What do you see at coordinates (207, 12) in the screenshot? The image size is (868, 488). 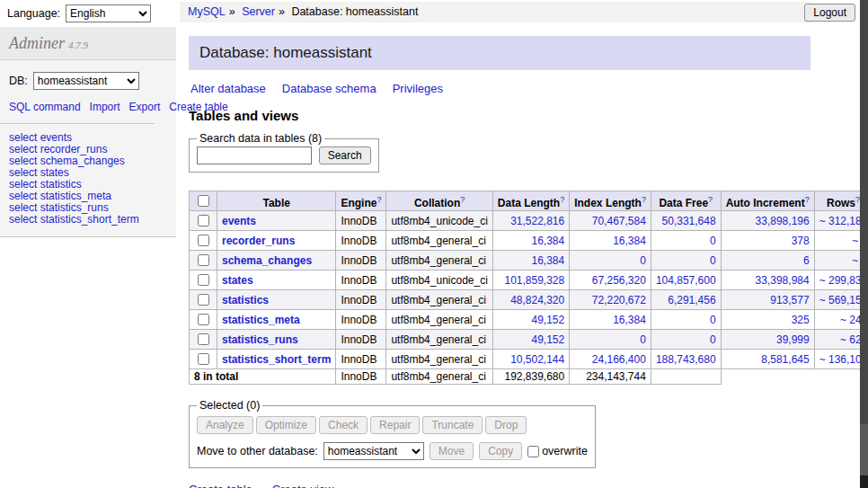 I see `breadcrumb-link: MySQL` at bounding box center [207, 12].